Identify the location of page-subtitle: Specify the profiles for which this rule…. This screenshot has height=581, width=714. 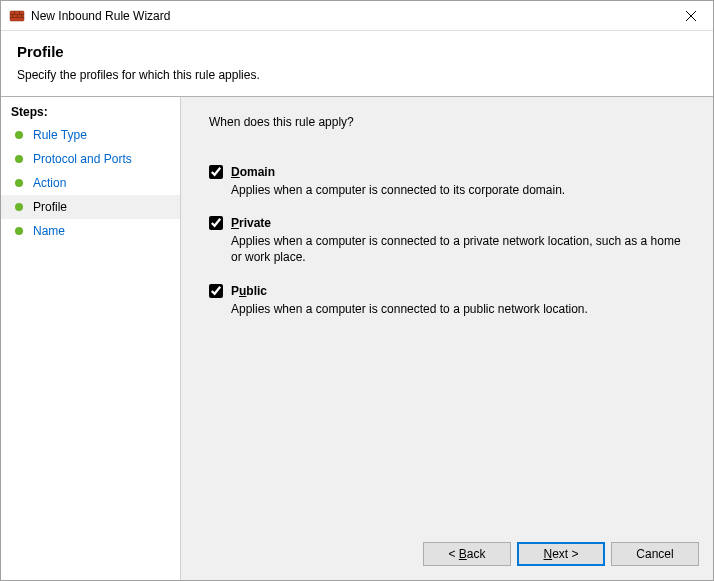
(357, 75).